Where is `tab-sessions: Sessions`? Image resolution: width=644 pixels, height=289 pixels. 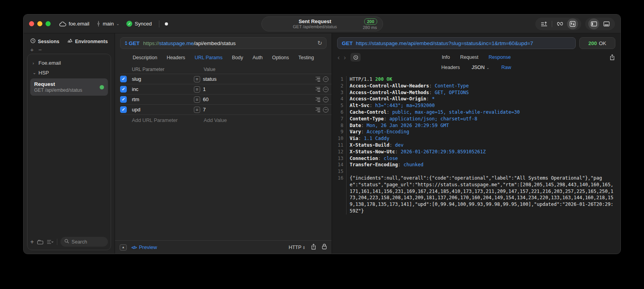 tab-sessions: Sessions is located at coordinates (45, 42).